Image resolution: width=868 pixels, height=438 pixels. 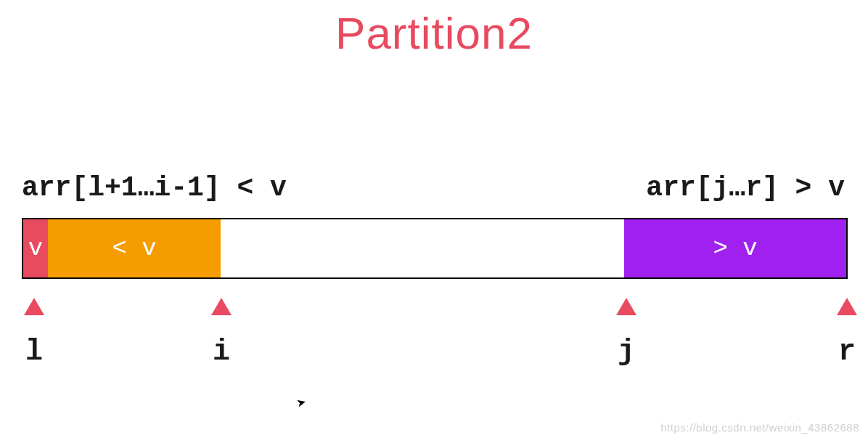 I want to click on segment-unknown, so click(x=422, y=248).